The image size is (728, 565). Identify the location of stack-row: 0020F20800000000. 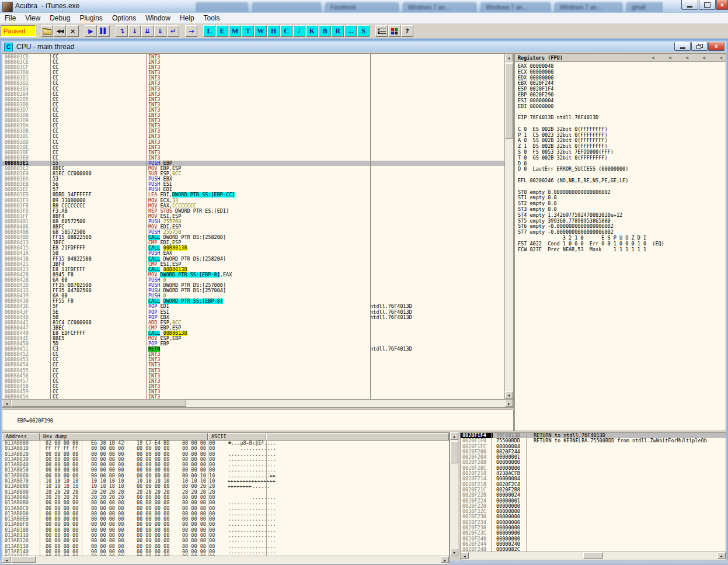
(593, 463).